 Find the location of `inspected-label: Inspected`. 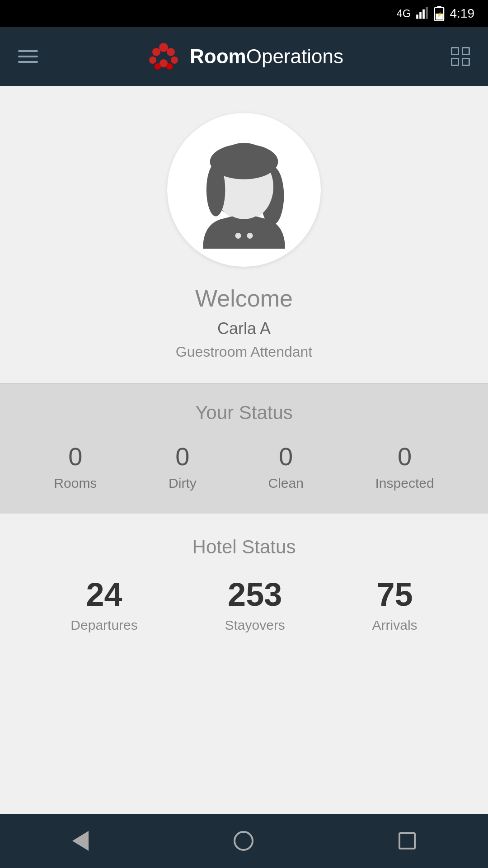

inspected-label: Inspected is located at coordinates (405, 483).